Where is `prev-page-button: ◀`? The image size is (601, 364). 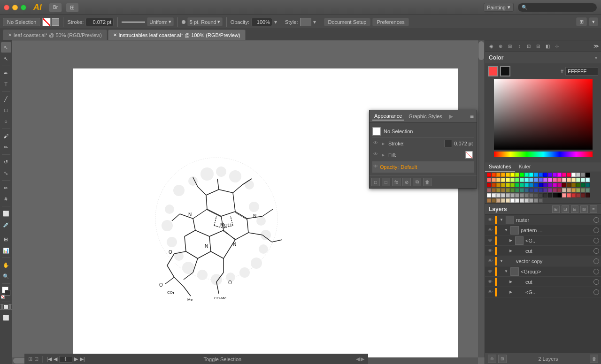 prev-page-button: ◀ is located at coordinates (55, 359).